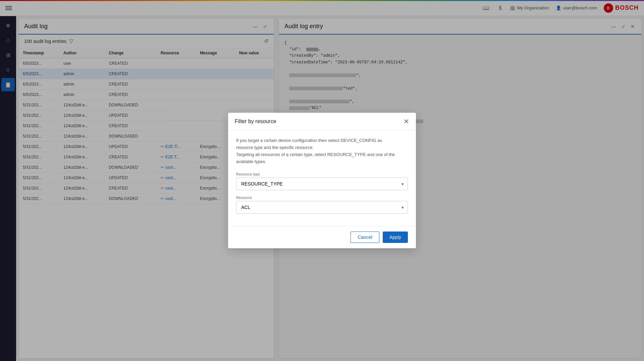  Describe the element at coordinates (322, 181) in the screenshot. I see `resource-type-group: Resource type RESOURCE_TYPE DEVICE_CONFI…` at that location.